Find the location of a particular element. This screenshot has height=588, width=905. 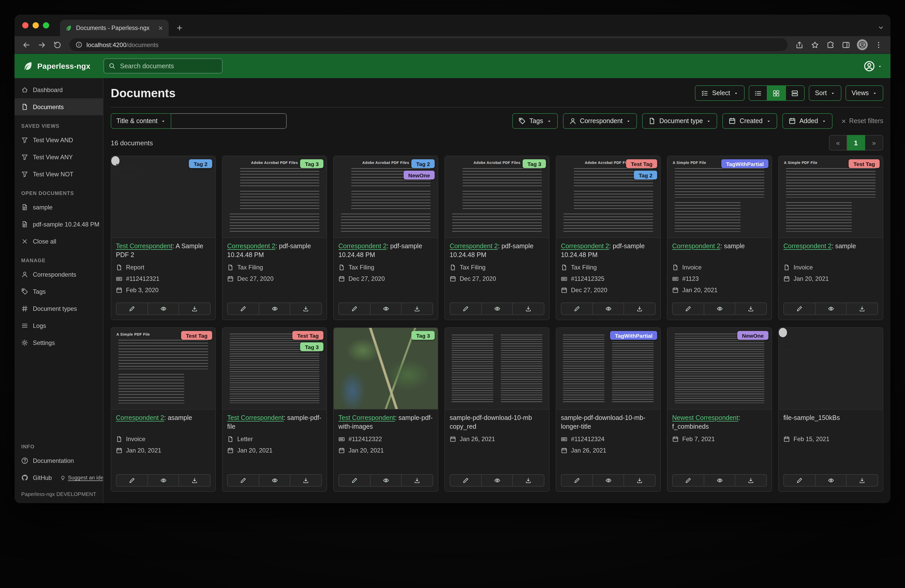

title-content-filter-input is located at coordinates (229, 121).